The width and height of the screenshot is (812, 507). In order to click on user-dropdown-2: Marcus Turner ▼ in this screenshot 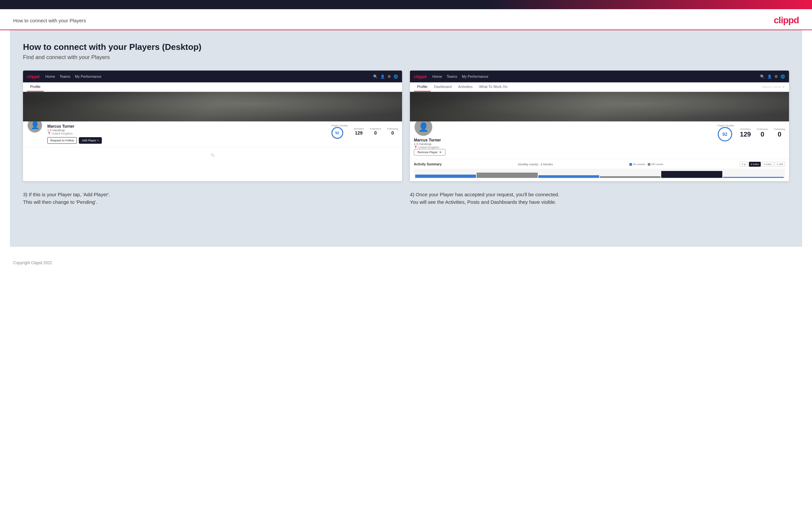, I will do `click(774, 87)`.